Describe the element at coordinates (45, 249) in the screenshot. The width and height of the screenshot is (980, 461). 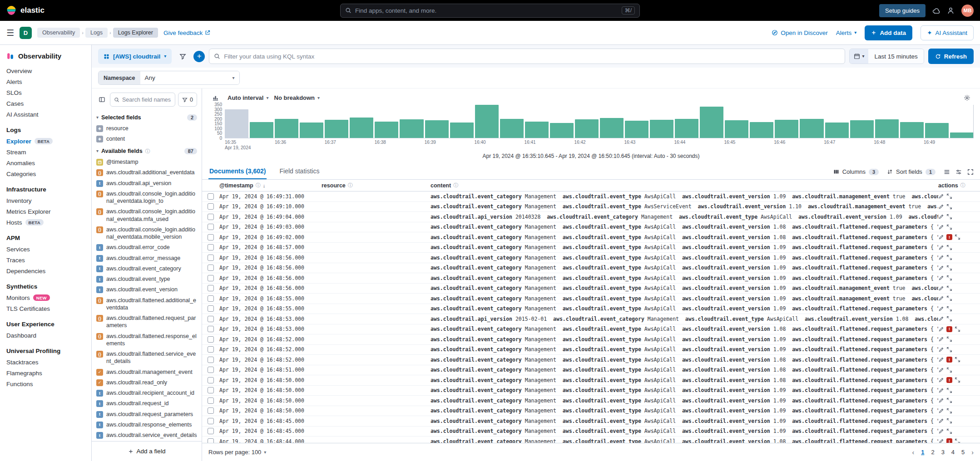
I see `sidebar-item-services: Services` at that location.